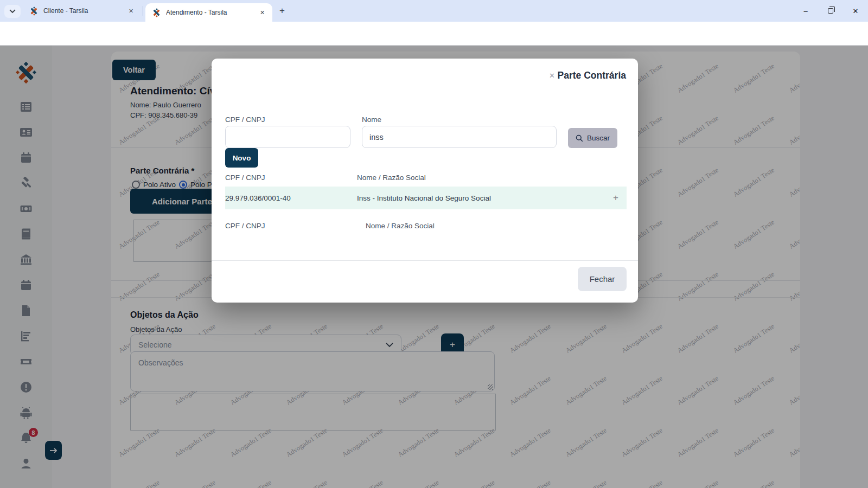 The image size is (868, 488). Describe the element at coordinates (143, 11) in the screenshot. I see `tab-divider` at that location.